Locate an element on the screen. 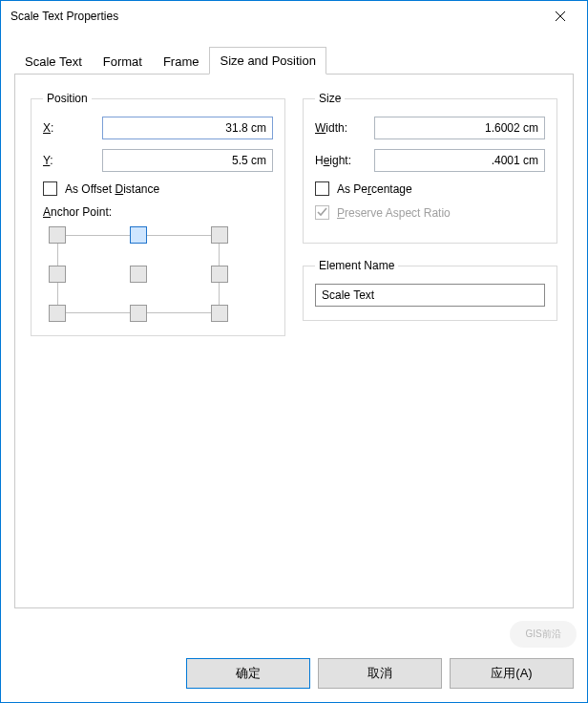 The height and width of the screenshot is (703, 588). anchor-bottom-right is located at coordinates (220, 313).